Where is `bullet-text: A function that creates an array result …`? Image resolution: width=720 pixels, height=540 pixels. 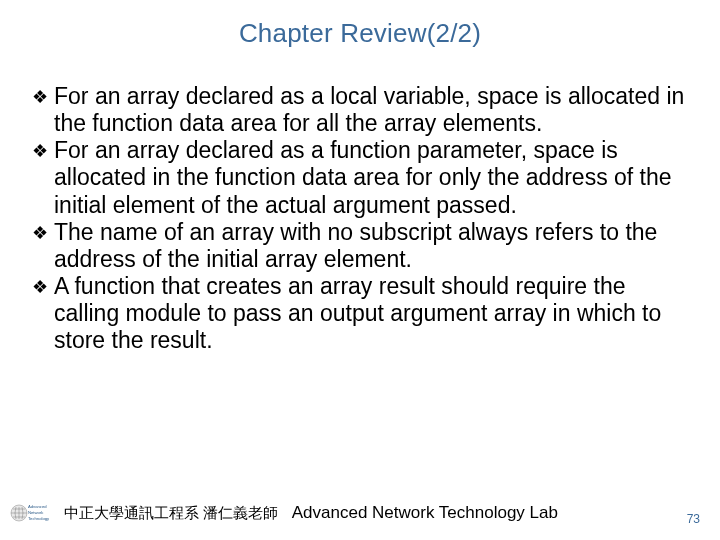
bullet-text: A function that creates an array result … is located at coordinates (373, 314).